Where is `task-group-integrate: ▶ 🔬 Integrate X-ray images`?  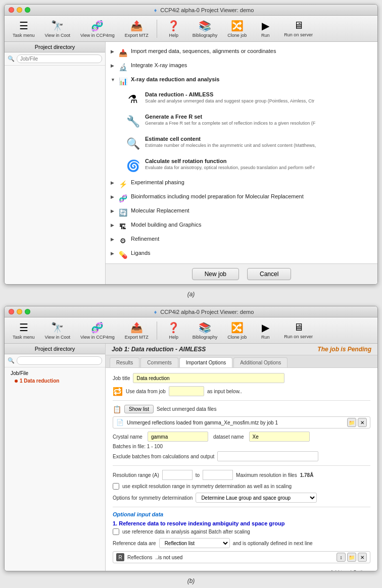 task-group-integrate: ▶ 🔬 Integrate X-ray images is located at coordinates (242, 67).